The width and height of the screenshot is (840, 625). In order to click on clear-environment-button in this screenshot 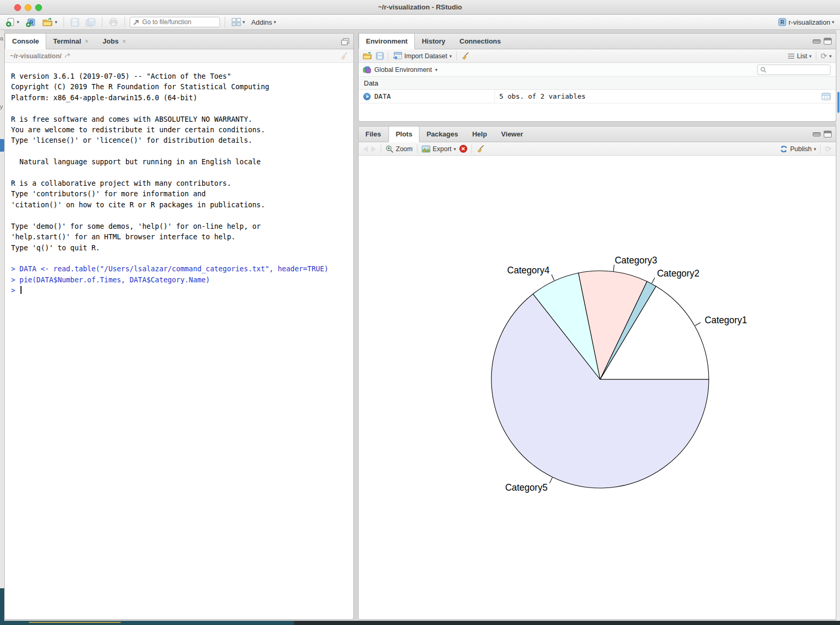, I will do `click(465, 56)`.